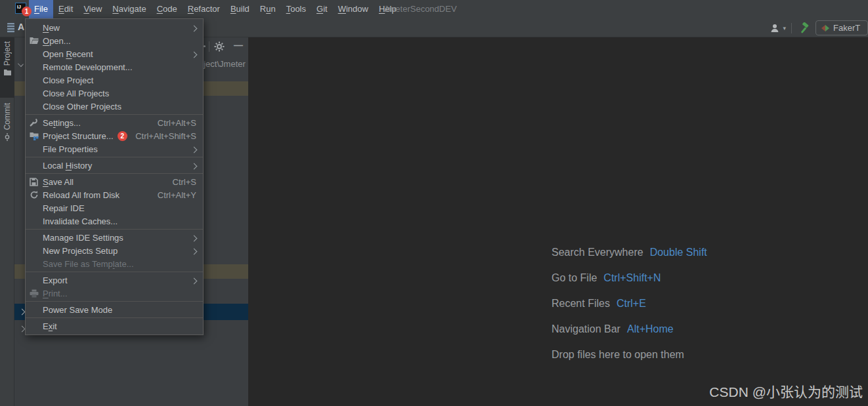 This screenshot has width=868, height=406. Describe the element at coordinates (296, 9) in the screenshot. I see `menu-tools: Tools` at that location.